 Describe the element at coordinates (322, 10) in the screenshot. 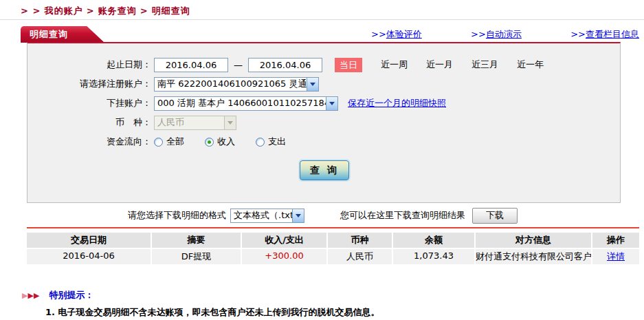

I see `breadcrumb-bar: > > 我的账户>账务查询>明细查询` at that location.